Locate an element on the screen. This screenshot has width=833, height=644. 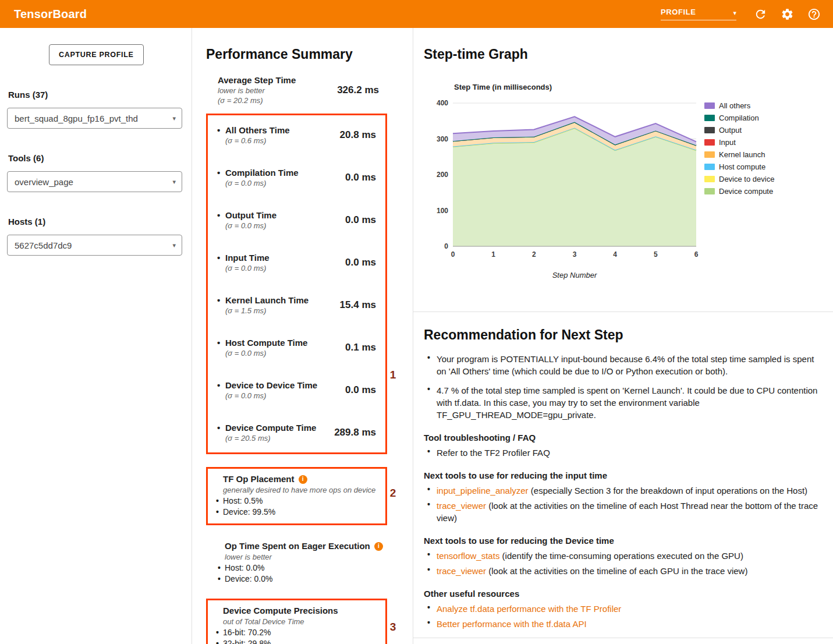
chart-wrap: Step Time (in milliseconds) 010020030040… is located at coordinates (626, 181).